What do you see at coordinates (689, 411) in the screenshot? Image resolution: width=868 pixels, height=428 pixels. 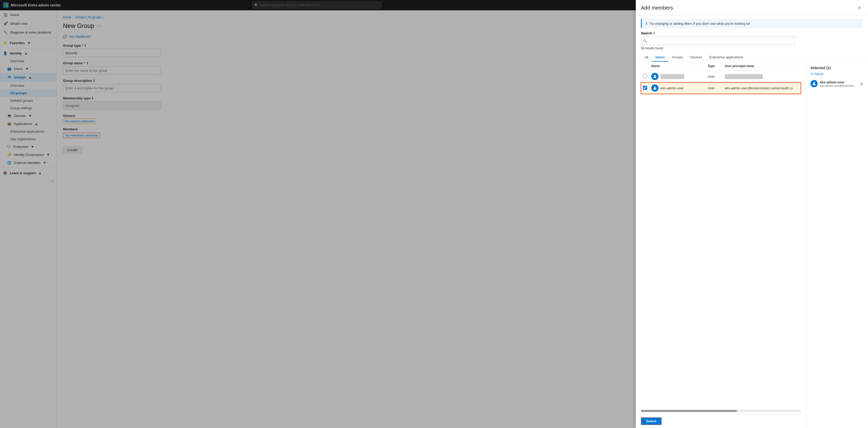 I see `scrollbar-thumb` at bounding box center [689, 411].